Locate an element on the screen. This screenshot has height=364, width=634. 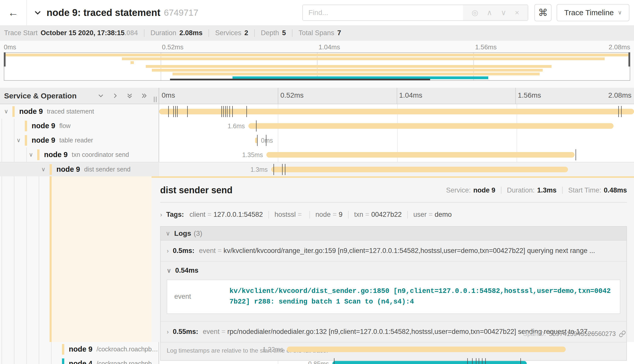
minimap-left-scrubber is located at coordinates (5, 59).